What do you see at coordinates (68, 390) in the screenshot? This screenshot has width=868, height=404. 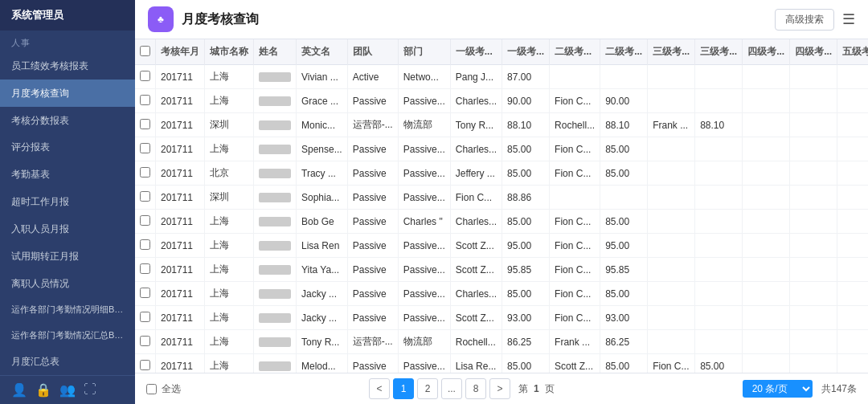 I see `group-icon: 👥` at bounding box center [68, 390].